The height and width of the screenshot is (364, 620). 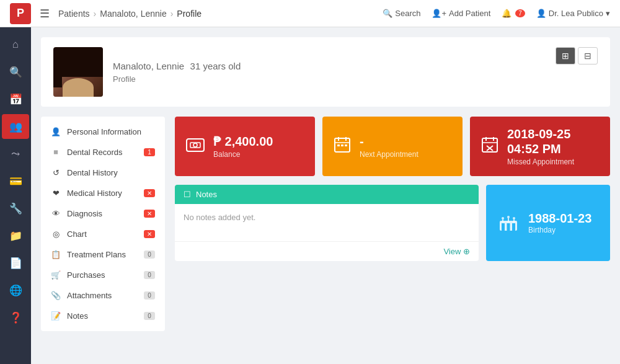 I want to click on search-label: Search, so click(x=408, y=14).